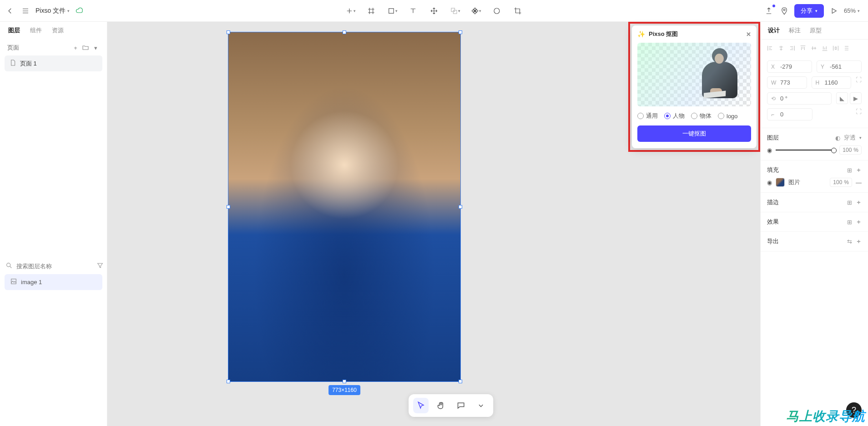 This screenshot has width=868, height=426. What do you see at coordinates (799, 98) in the screenshot?
I see `rotation-field: ⟲0 °` at bounding box center [799, 98].